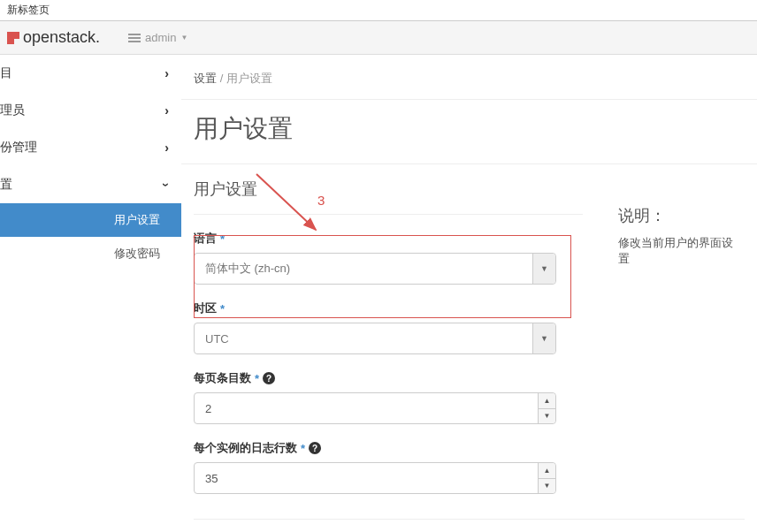 Image resolution: width=757 pixels, height=532 pixels. Describe the element at coordinates (663, 332) in the screenshot. I see `description-panel: 说明： 修改当前用户的界面设置` at that location.